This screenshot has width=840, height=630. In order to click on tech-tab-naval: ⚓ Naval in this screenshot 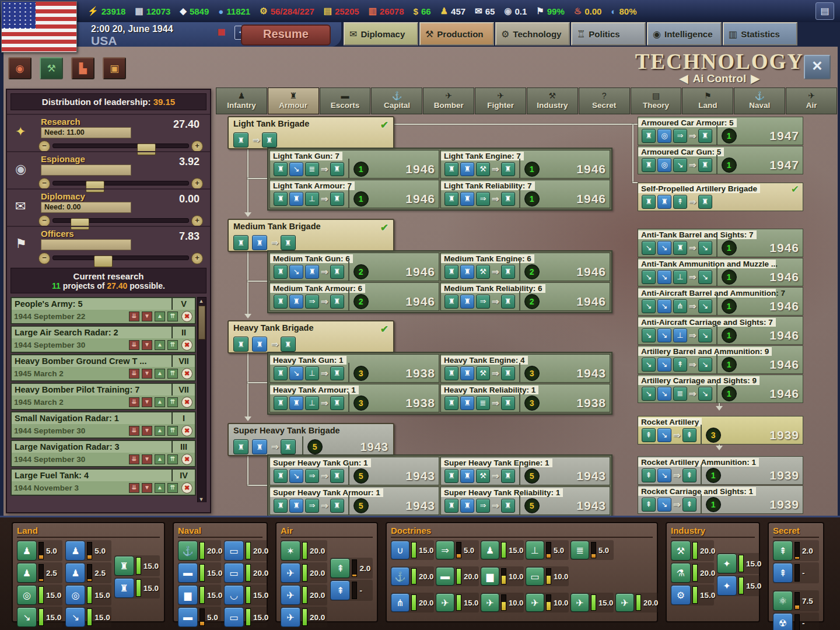, I will do `click(760, 101)`.